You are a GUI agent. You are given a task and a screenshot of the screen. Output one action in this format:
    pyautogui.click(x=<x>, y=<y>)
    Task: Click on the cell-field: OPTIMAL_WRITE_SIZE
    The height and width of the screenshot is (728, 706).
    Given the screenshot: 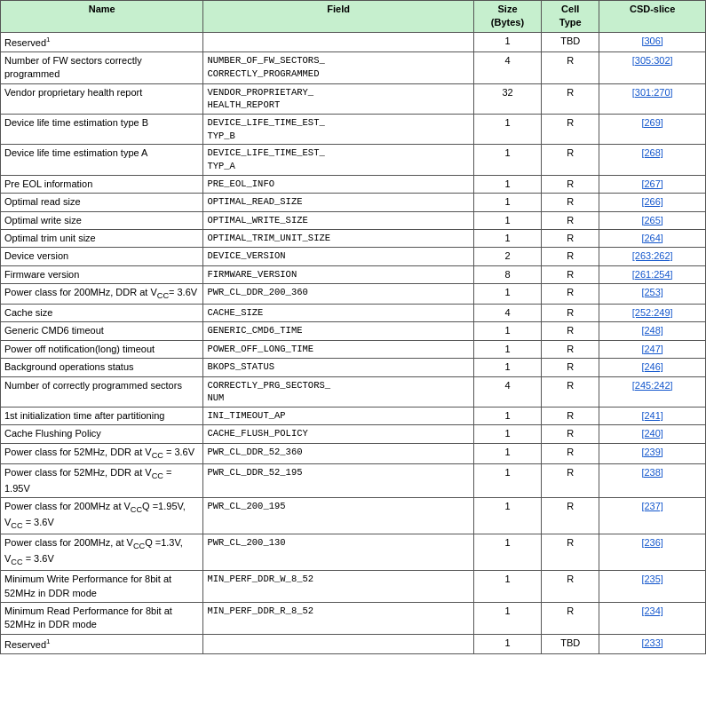 What is the action you would take?
    pyautogui.click(x=339, y=220)
    